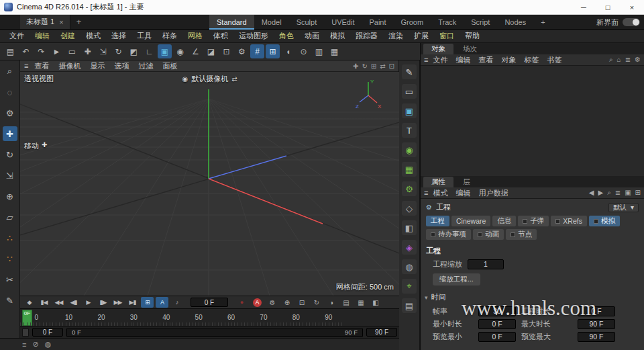 The width and height of the screenshot is (644, 350). I want to click on panel-tab: 层, so click(467, 182).